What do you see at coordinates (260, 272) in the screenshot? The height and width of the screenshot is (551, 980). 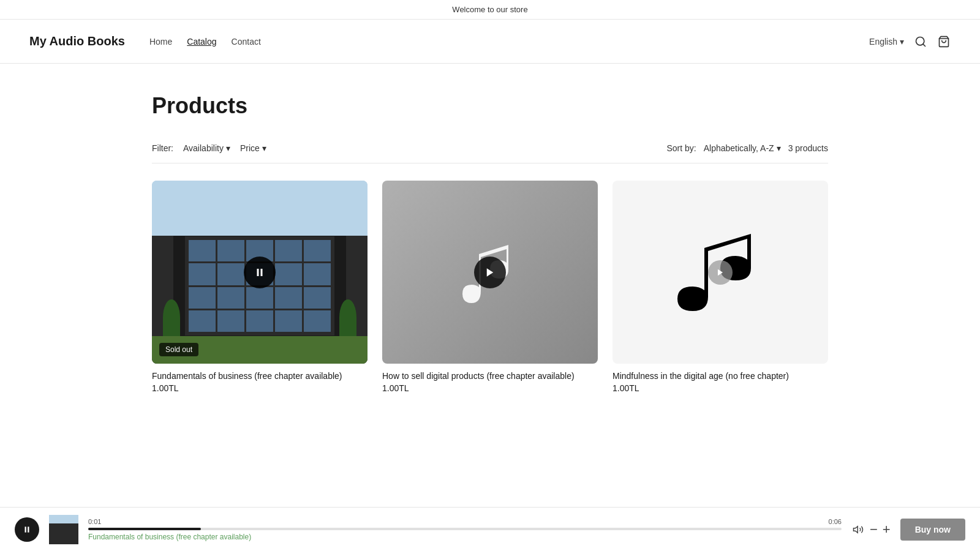 I see `product-image-1: Sold out` at bounding box center [260, 272].